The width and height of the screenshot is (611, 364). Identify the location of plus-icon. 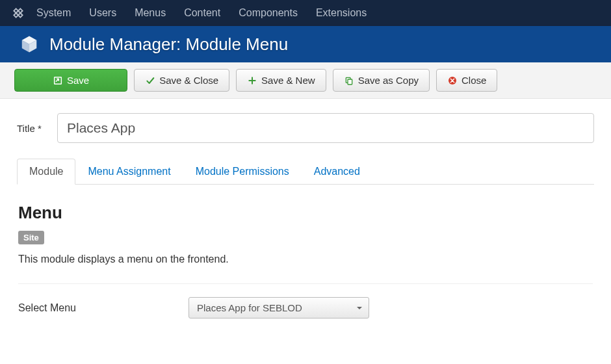
(252, 81).